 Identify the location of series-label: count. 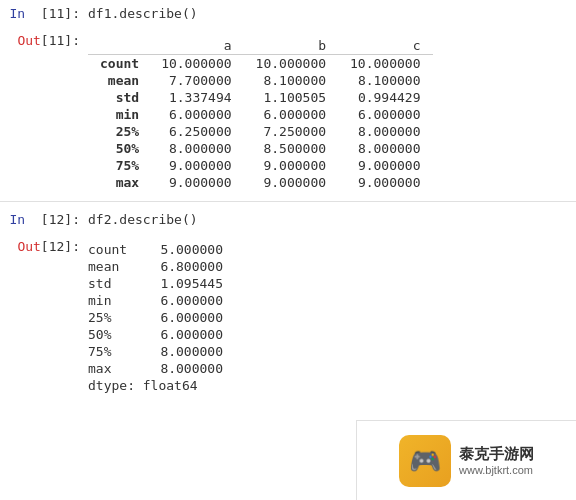
(116, 250).